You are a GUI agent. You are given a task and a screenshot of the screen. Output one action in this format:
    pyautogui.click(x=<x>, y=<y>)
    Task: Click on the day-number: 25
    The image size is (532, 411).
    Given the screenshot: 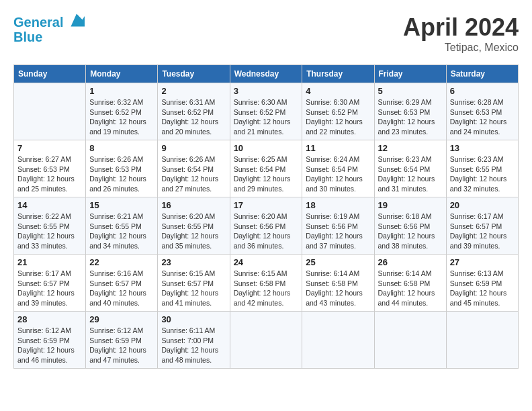 What is the action you would take?
    pyautogui.click(x=338, y=262)
    